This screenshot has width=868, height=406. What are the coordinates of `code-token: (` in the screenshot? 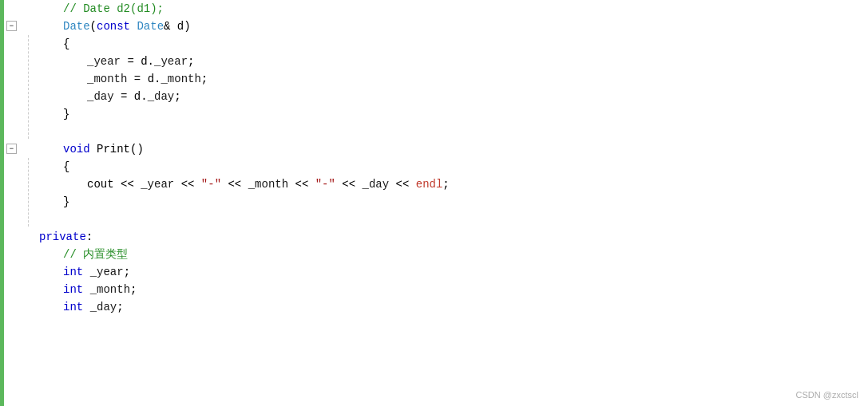 It's located at (93, 26).